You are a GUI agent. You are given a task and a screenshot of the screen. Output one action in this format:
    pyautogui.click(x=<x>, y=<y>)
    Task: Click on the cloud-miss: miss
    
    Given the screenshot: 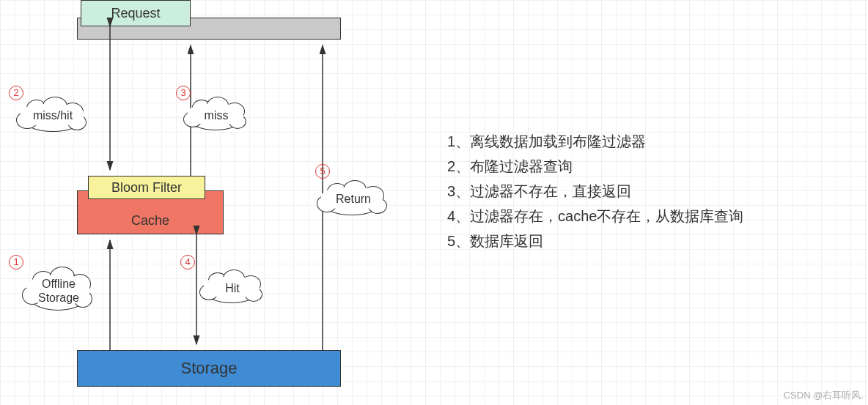 What is the action you would take?
    pyautogui.click(x=216, y=116)
    